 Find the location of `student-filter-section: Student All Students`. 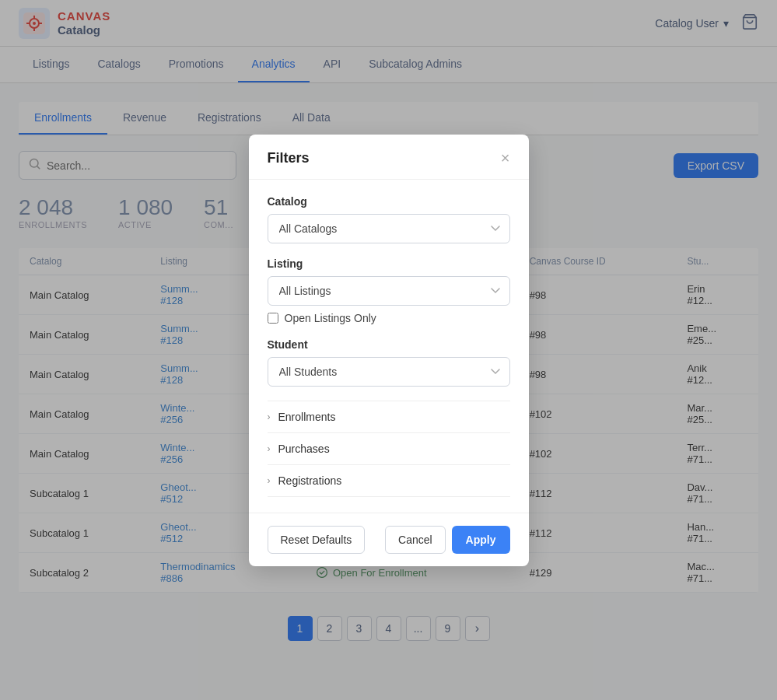

student-filter-section: Student All Students is located at coordinates (389, 362).